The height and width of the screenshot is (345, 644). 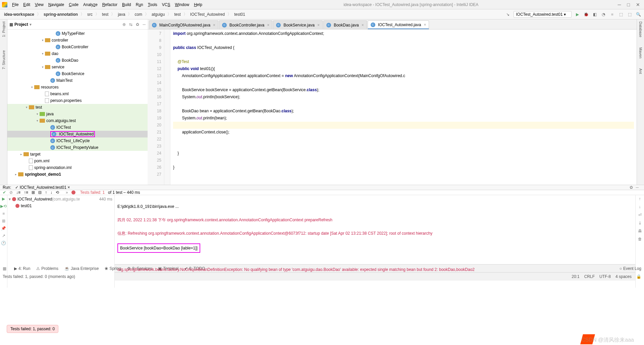 What do you see at coordinates (543, 14) in the screenshot?
I see `run-config-select: IOCTest_Autowired.test01 ▾` at bounding box center [543, 14].